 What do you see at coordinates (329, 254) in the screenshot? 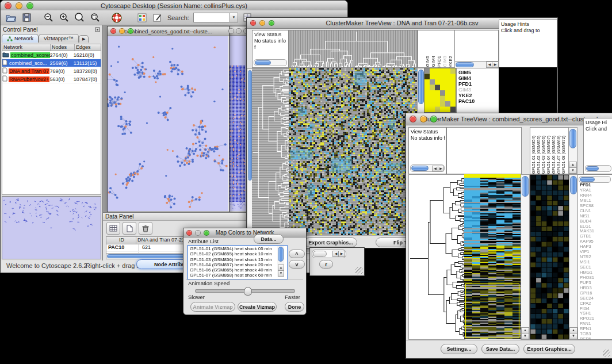
I see `fragment-hscrollbar: ◀ ▶` at bounding box center [329, 254].